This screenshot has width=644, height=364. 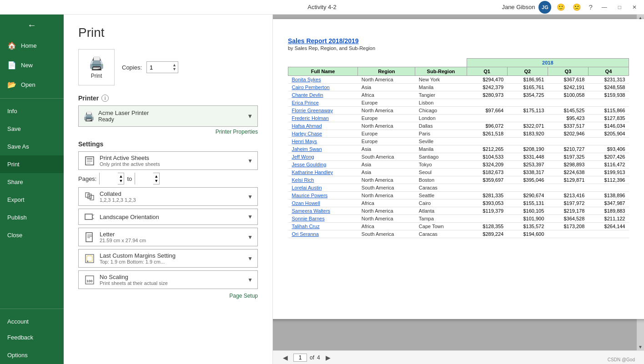 What do you see at coordinates (32, 146) in the screenshot?
I see `sidebar-item-save-as: Save As` at bounding box center [32, 146].